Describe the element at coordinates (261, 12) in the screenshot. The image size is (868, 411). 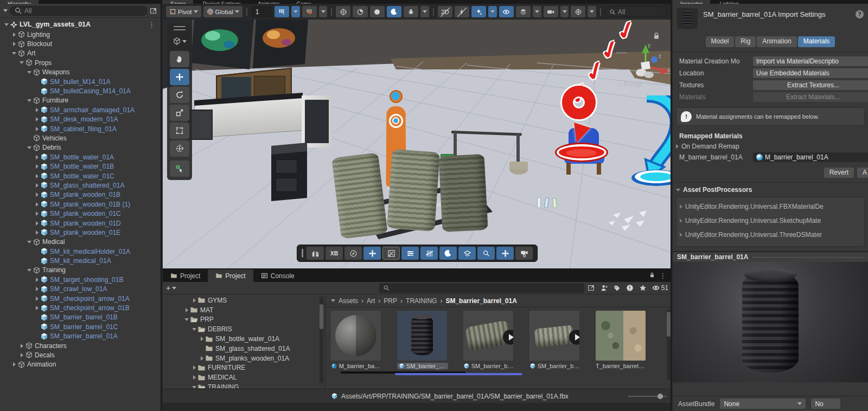
I see `grid-size-field: 1` at that location.